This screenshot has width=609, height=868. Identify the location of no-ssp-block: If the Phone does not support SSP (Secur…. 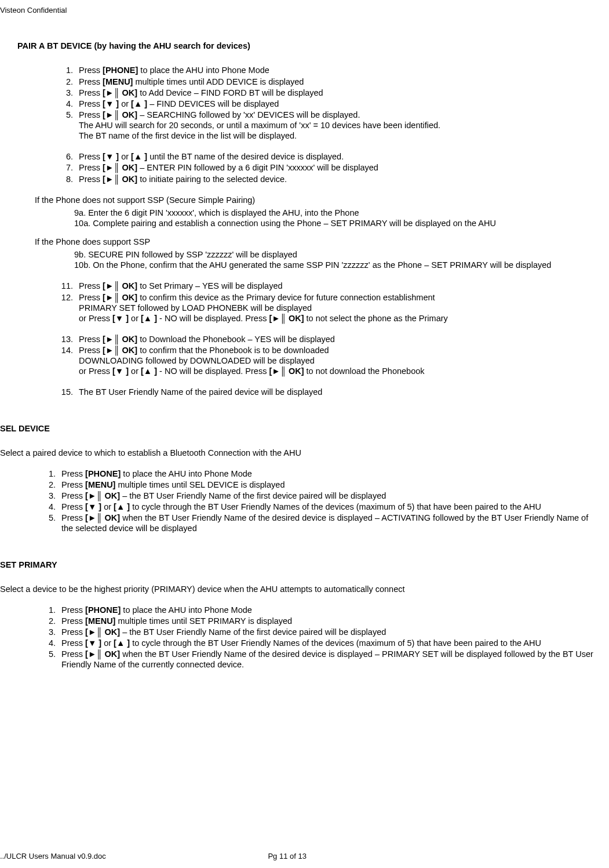
(319, 212).